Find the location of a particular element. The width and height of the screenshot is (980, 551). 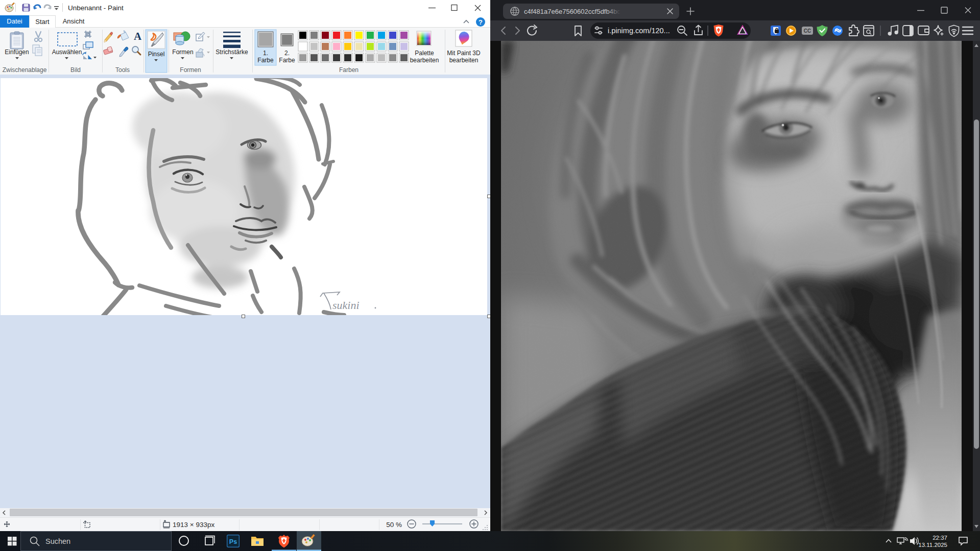

svg-text: Palette is located at coordinates (424, 53).